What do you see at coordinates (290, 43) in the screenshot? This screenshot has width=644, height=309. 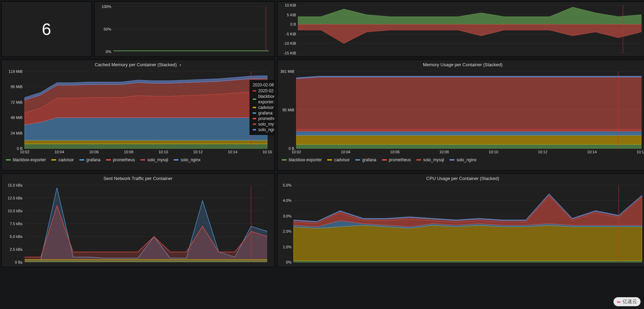 I see `svg-text: -10 KiB` at bounding box center [290, 43].